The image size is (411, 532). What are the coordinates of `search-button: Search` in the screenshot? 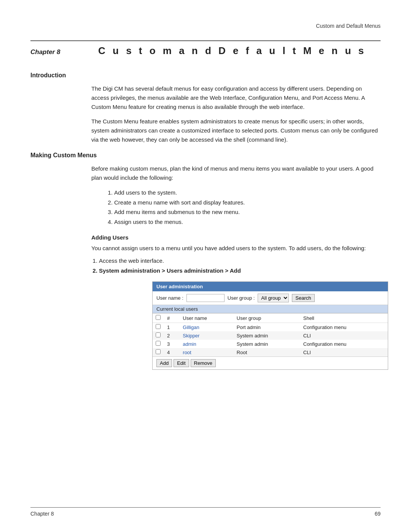 It's located at (303, 298).